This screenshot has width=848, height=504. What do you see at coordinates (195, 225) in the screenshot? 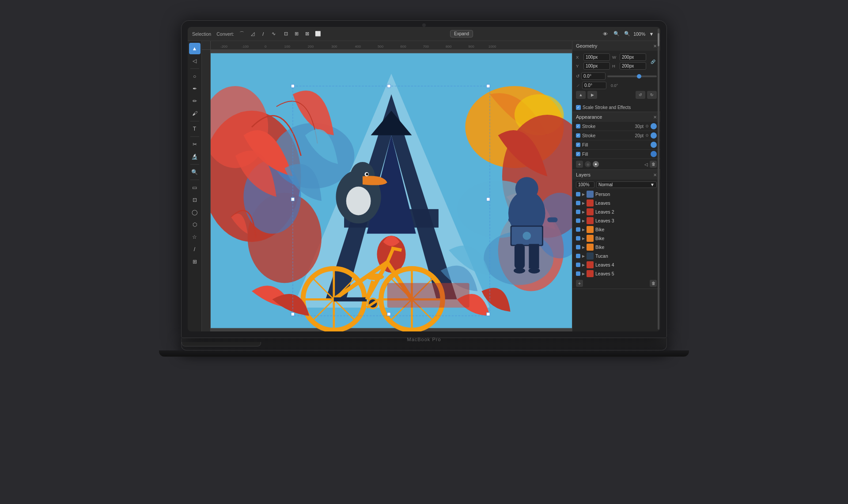
I see `polygon-tool: ⬡` at bounding box center [195, 225].